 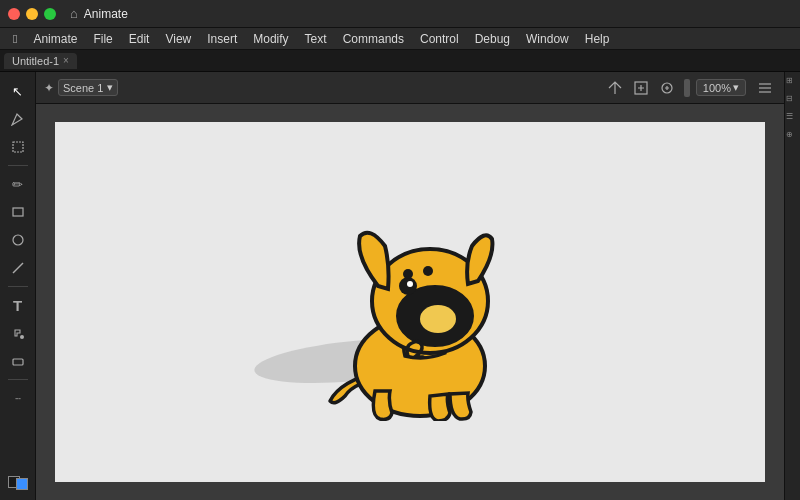 What do you see at coordinates (49, 88) in the screenshot?
I see `scene-icon: ✦` at bounding box center [49, 88].